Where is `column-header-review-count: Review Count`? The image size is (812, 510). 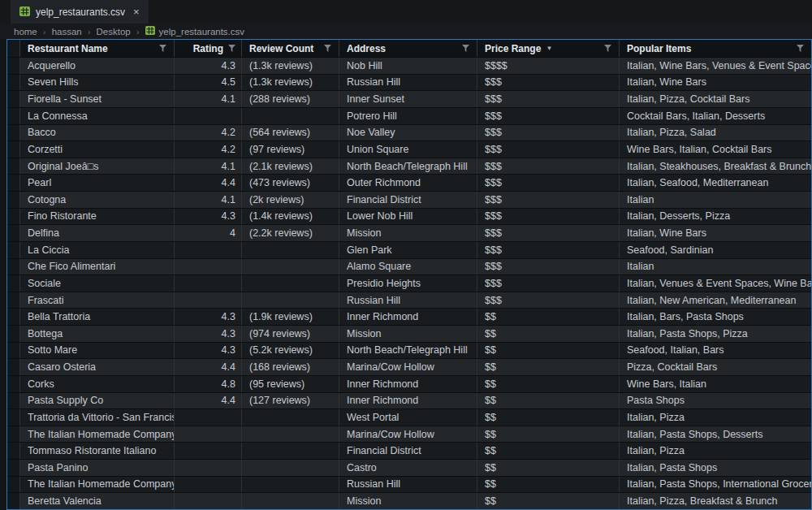
column-header-review-count: Review Count is located at coordinates (291, 49).